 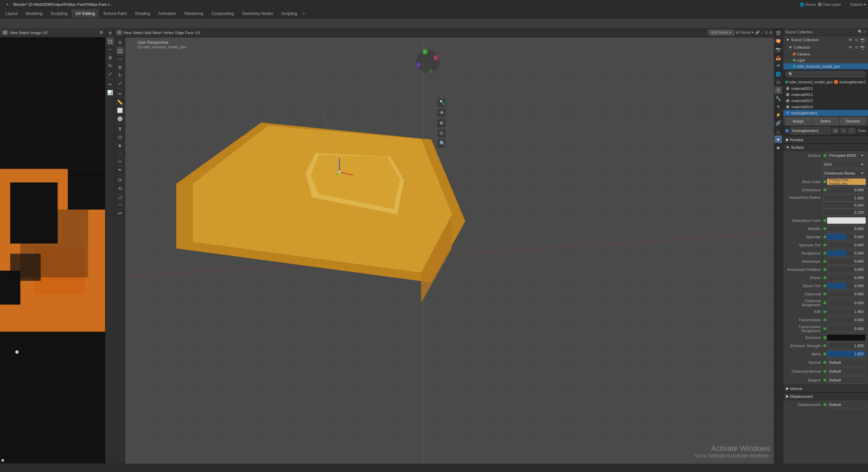 I want to click on tab-animation: Animation, so click(x=167, y=14).